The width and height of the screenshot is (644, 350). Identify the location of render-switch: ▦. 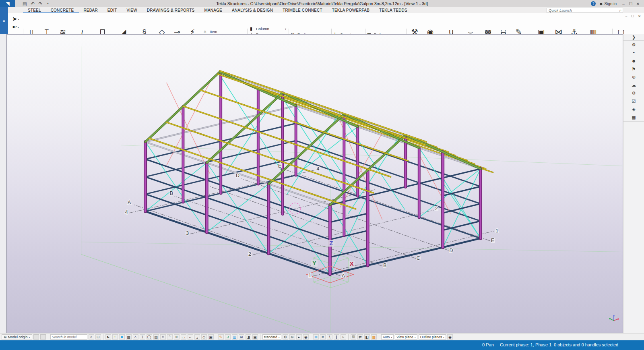
(374, 337).